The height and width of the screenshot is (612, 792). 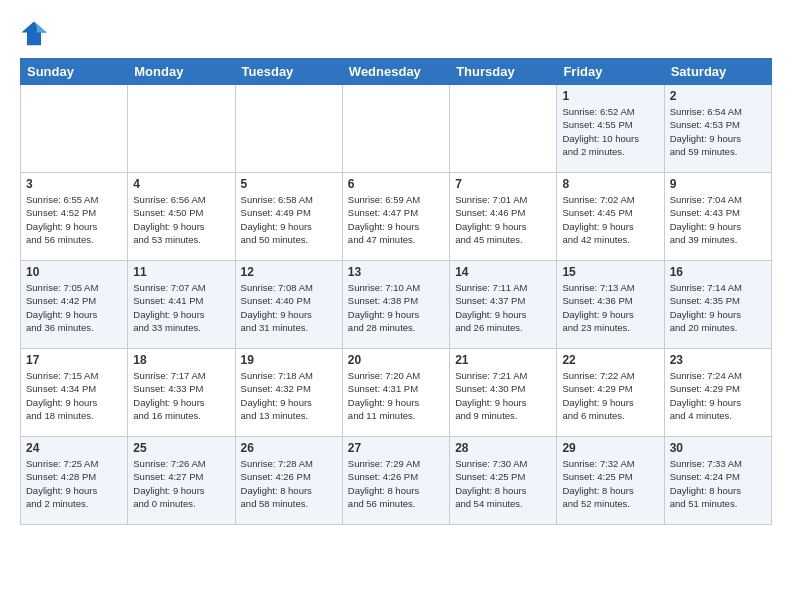 I want to click on calendar-cell: 20Sunrise: 7:20 AM Sunset: 4:31 PM Dayli…, so click(x=396, y=393).